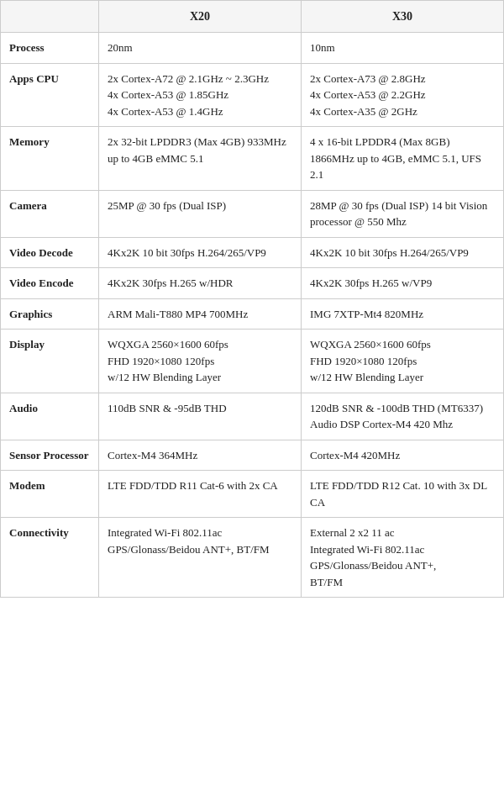  I want to click on row-x20-value: 110dB SNR & -95dB THD, so click(200, 416).